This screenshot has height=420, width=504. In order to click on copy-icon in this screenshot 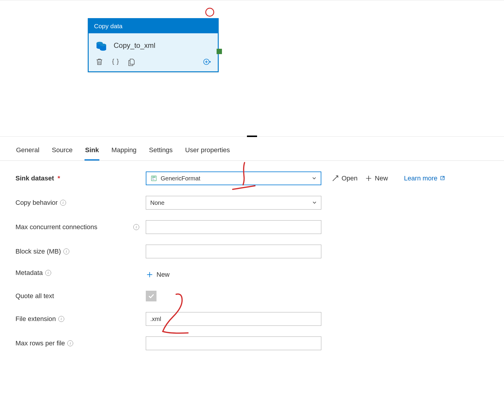, I will do `click(132, 62)`.